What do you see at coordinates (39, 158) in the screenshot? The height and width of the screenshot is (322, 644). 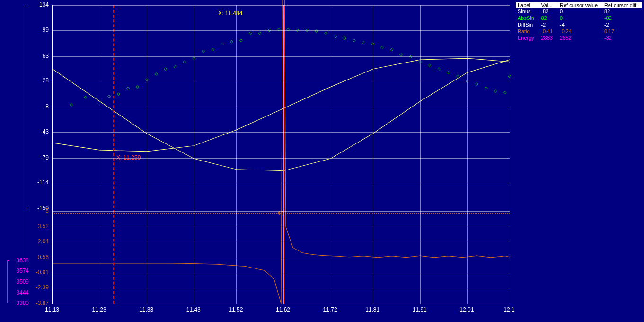 I see `y-tick-main: -79` at bounding box center [39, 158].